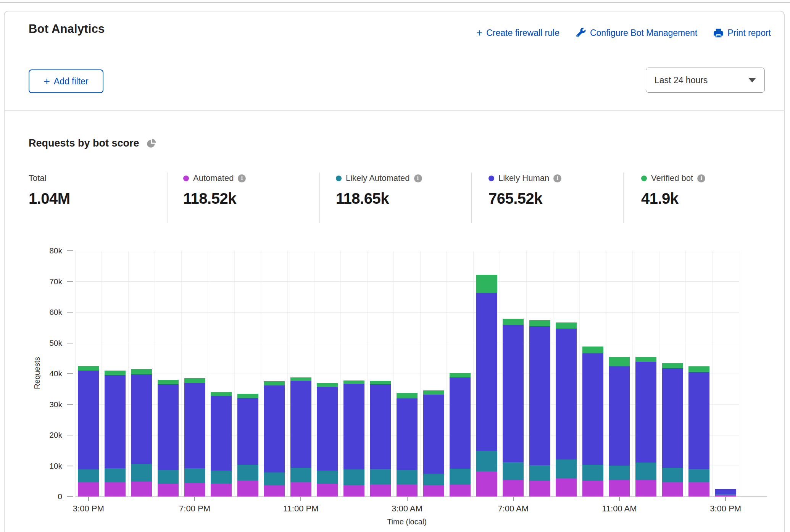 The height and width of the screenshot is (532, 790). Describe the element at coordinates (593, 421) in the screenshot. I see `bar-10-00-AM` at that location.